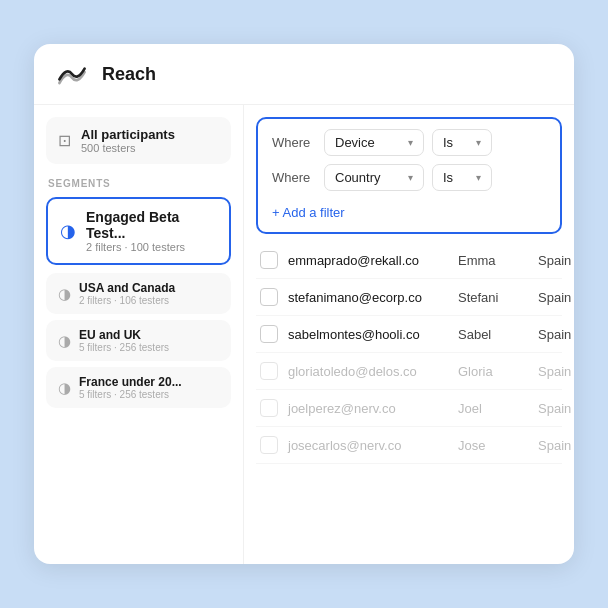 This screenshot has width=608, height=608. What do you see at coordinates (409, 142) in the screenshot?
I see `filter-row-1: Where Device ▾ Is ▾` at bounding box center [409, 142].